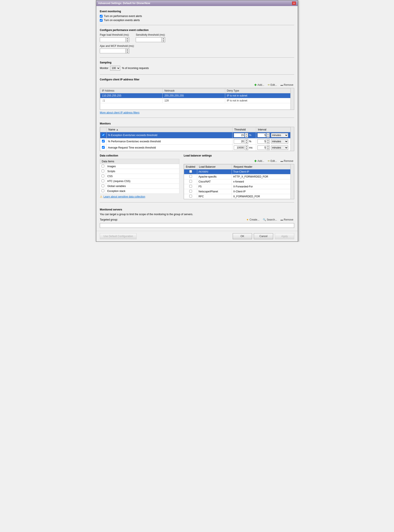 This screenshot has height=532, width=394. What do you see at coordinates (131, 101) in the screenshot?
I see `ip-cell: ::1` at bounding box center [131, 101].